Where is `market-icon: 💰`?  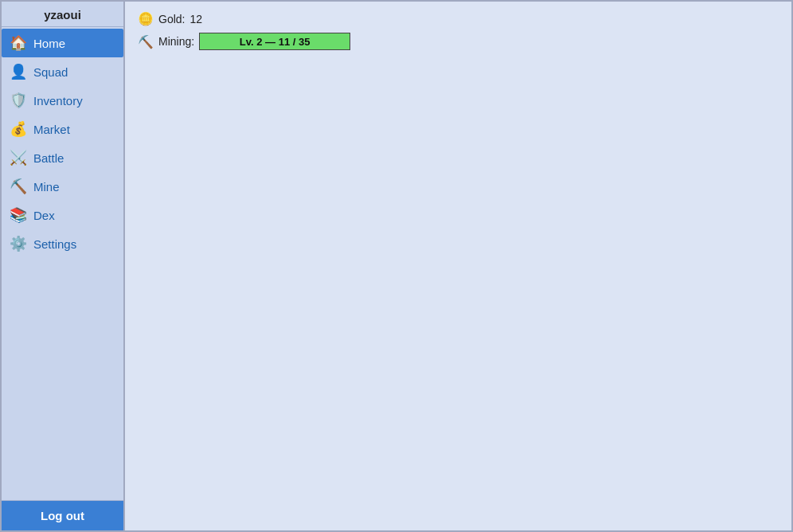 market-icon: 💰 is located at coordinates (18, 129).